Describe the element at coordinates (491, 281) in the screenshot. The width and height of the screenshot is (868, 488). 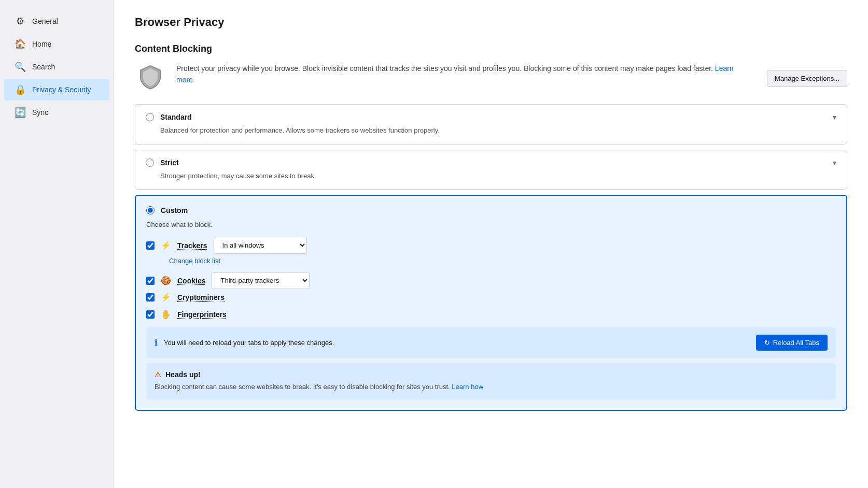
I see `cookies-row: 🍪 Cookies Third-party trackers All third…` at that location.